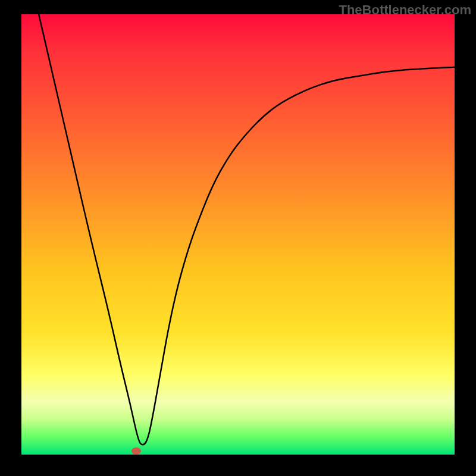  I want to click on attribution-text: TheBottlenecker.com, so click(405, 10).